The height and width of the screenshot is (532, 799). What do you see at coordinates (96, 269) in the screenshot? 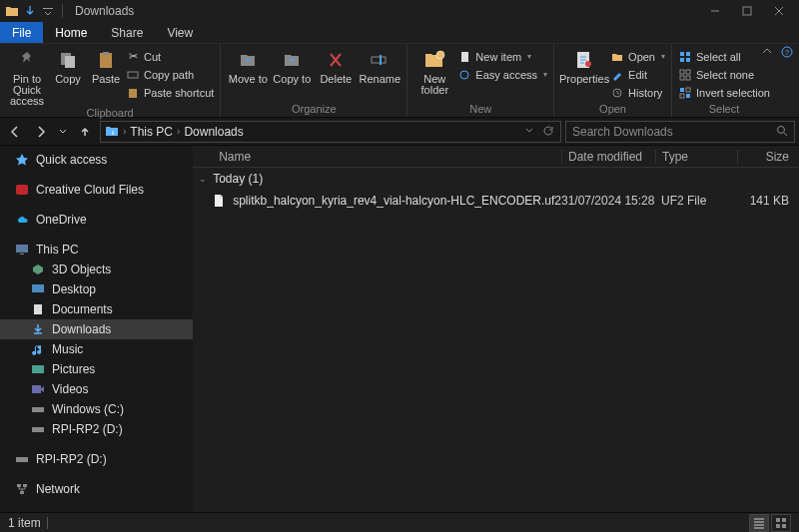
I see `sidebar-item-3d-objects: 3D Objects` at bounding box center [96, 269].